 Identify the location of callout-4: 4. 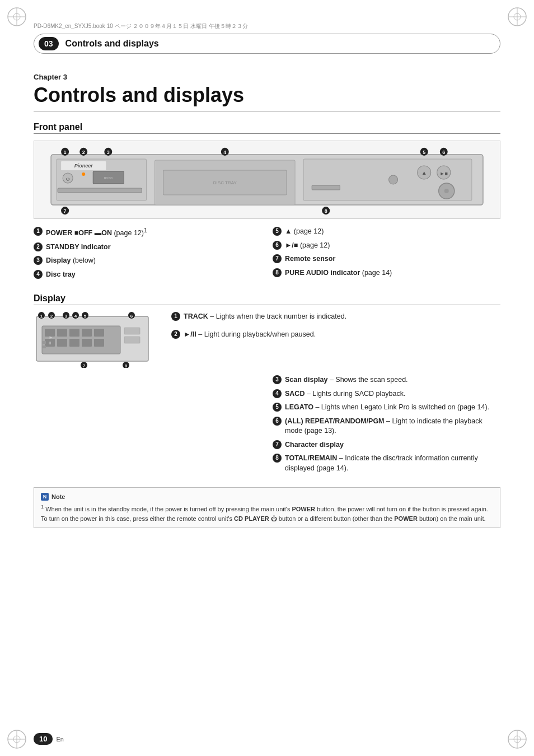
(38, 274).